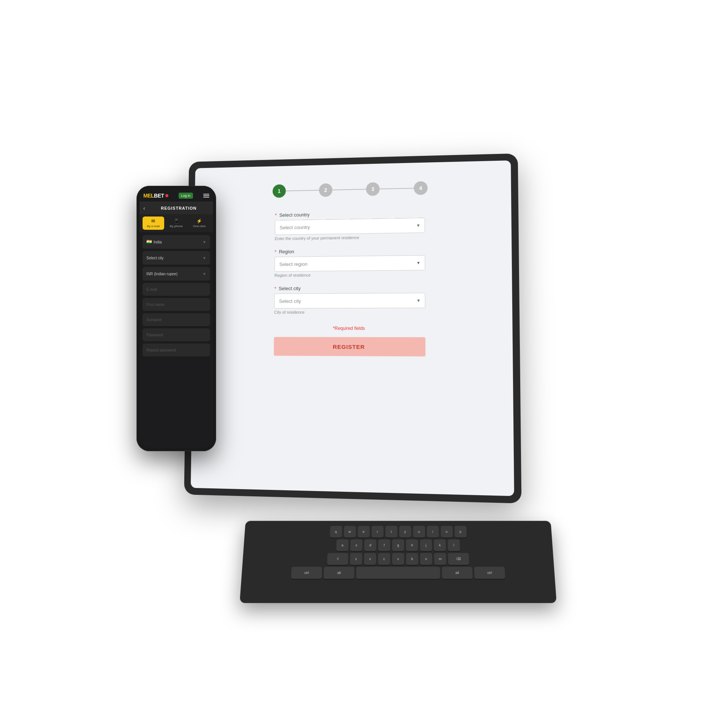 This screenshot has height=728, width=728. I want to click on country-select-wrapper: Select country ▼, so click(350, 226).